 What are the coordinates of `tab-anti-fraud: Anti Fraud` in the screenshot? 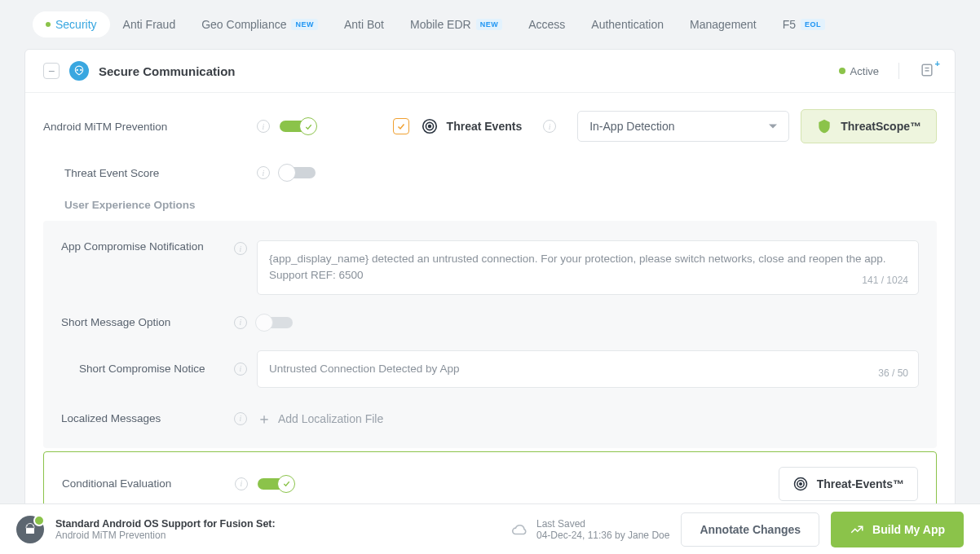 It's located at (150, 24).